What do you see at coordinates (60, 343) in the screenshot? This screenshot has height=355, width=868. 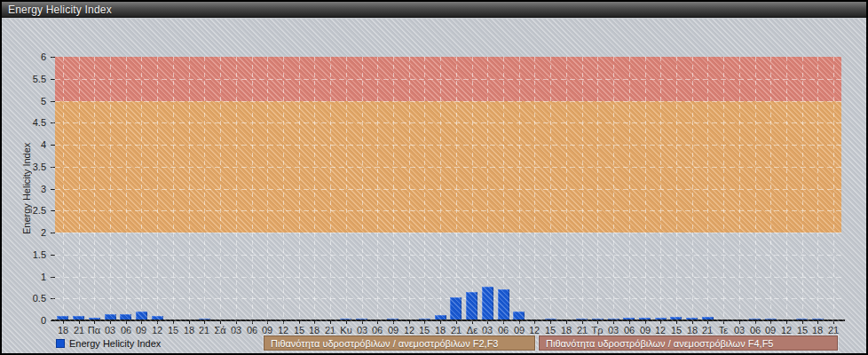 I see `legend-swatch-icon` at bounding box center [60, 343].